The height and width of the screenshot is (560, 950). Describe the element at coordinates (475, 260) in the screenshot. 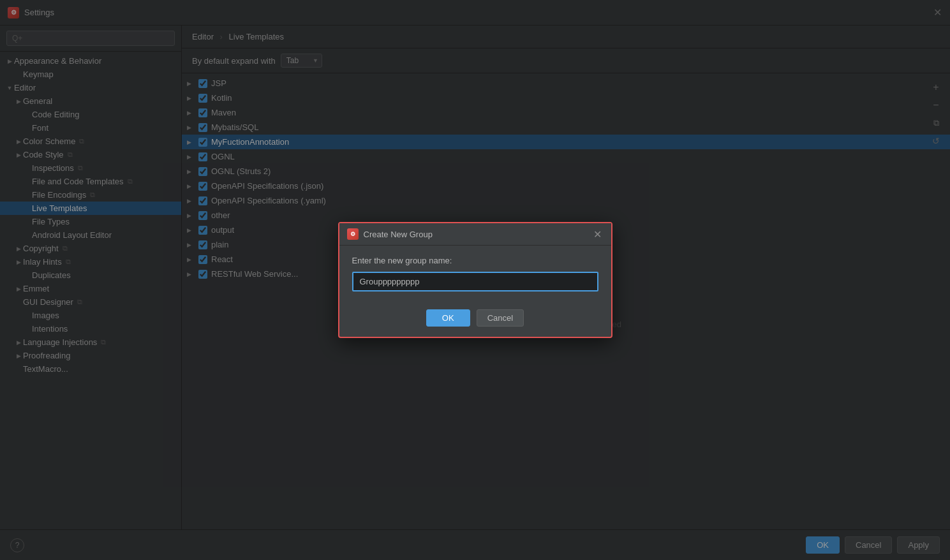

I see `dialog-label: Enter the new group name:` at that location.